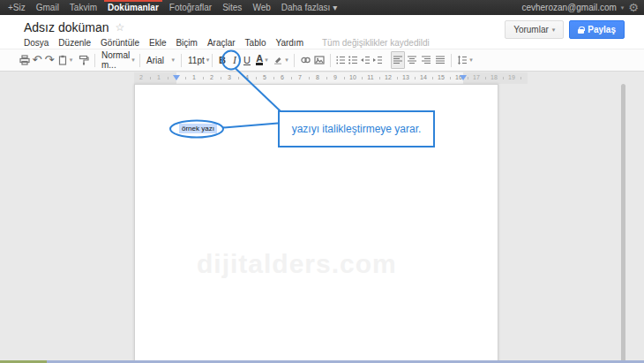  What do you see at coordinates (365, 60) in the screenshot?
I see `decrease-indent-button` at bounding box center [365, 60].